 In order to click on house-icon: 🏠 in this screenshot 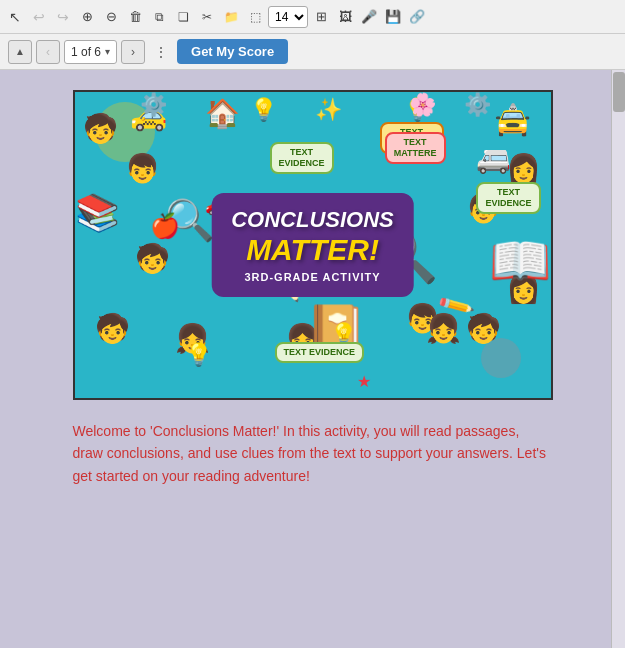, I will do `click(222, 114)`.